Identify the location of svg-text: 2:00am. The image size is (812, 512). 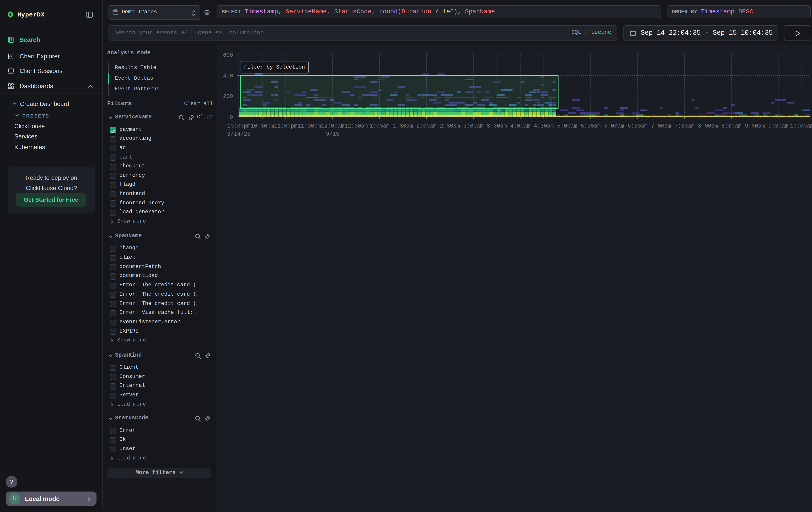
(426, 126).